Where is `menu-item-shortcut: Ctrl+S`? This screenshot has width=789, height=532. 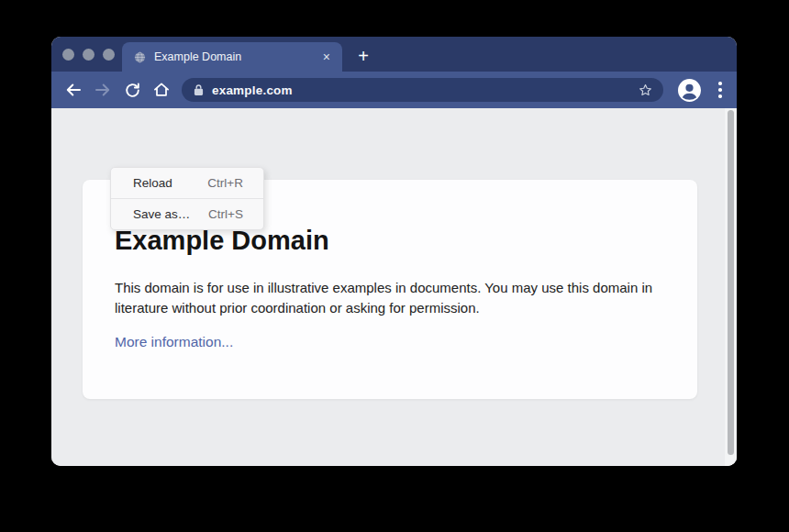
menu-item-shortcut: Ctrl+S is located at coordinates (226, 215).